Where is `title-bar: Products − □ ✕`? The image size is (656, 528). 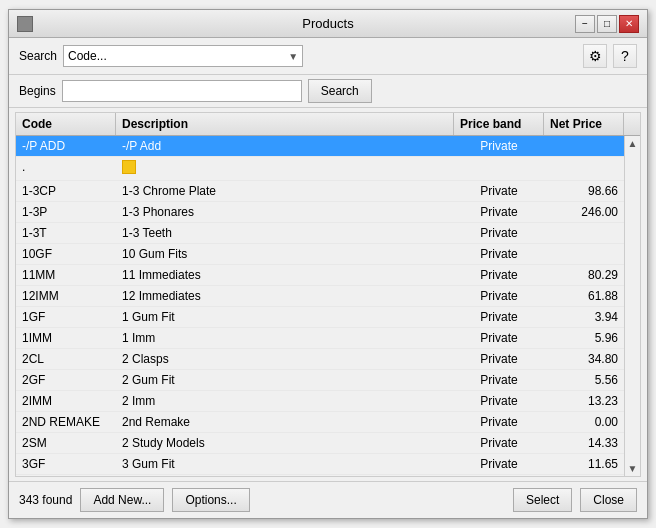
title-bar: Products − □ ✕ is located at coordinates (328, 24).